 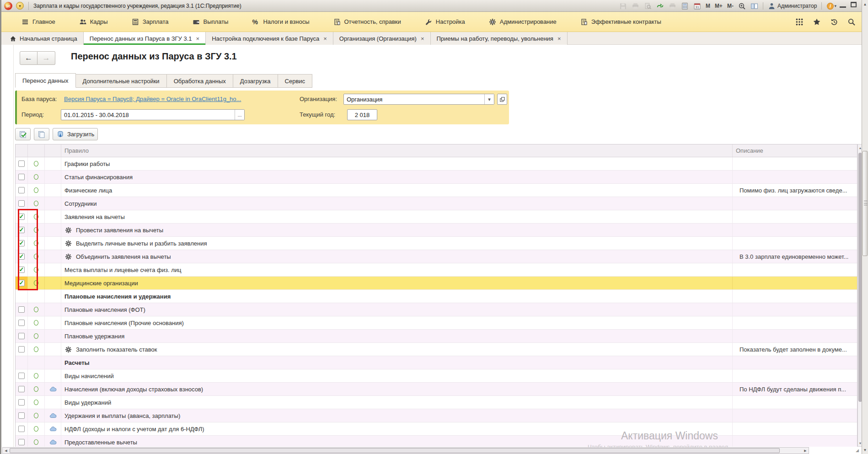 What do you see at coordinates (150, 22) in the screenshot?
I see `menu-item: Зарплата` at bounding box center [150, 22].